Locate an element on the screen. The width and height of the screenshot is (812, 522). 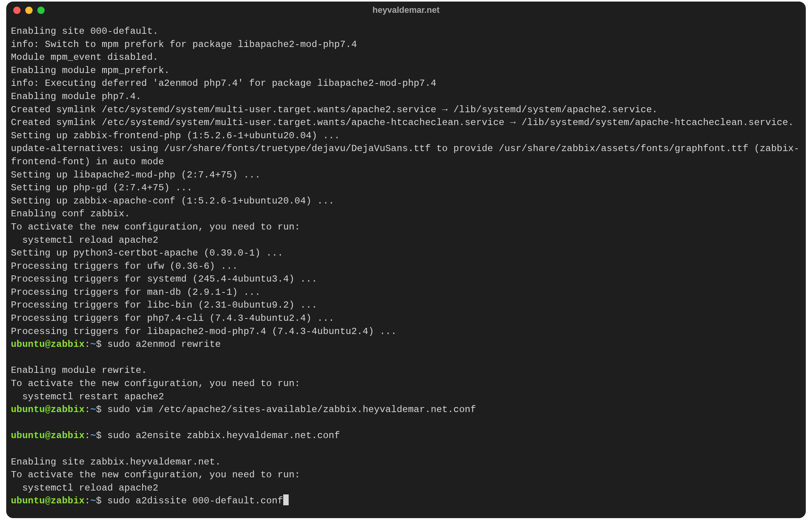
terminal-output-line: Processing triggers for systemd (245.4-4… is located at coordinates (164, 279).